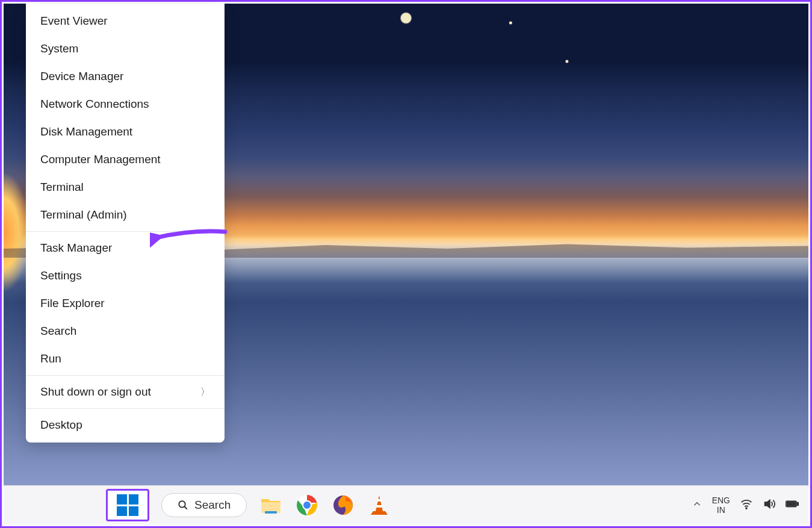  Describe the element at coordinates (76, 248) in the screenshot. I see `menu-item-label: Task Manager` at that location.